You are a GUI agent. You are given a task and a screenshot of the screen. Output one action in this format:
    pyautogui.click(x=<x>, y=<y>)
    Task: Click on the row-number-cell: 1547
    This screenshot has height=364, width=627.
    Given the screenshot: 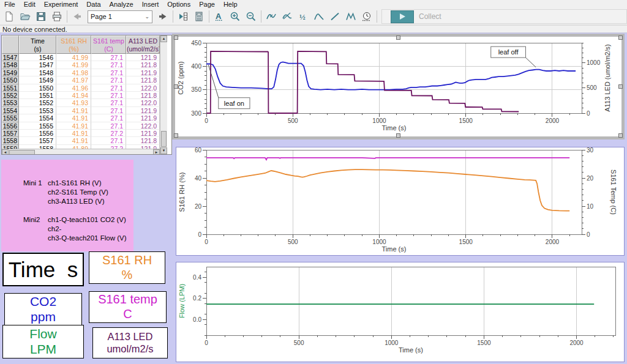 What is the action you would take?
    pyautogui.click(x=10, y=58)
    